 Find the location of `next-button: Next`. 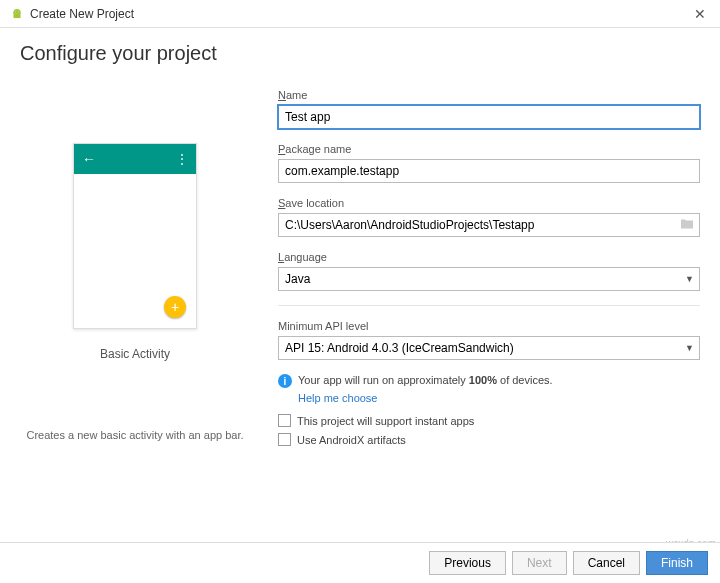

next-button: Next is located at coordinates (540, 563).